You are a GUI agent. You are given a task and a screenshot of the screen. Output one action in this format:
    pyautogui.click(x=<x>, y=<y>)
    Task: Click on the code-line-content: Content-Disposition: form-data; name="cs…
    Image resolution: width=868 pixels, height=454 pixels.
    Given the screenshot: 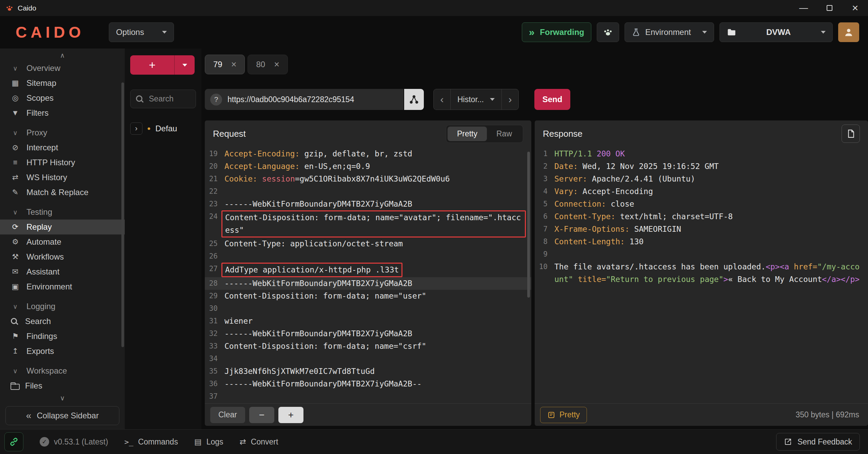 What is the action you would take?
    pyautogui.click(x=378, y=346)
    